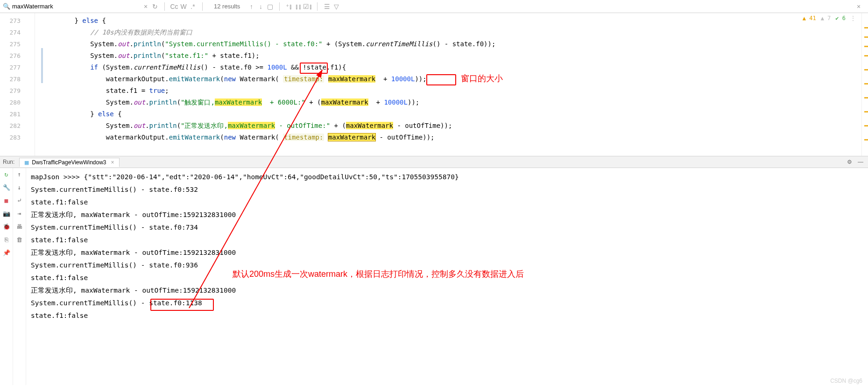 The width and height of the screenshot is (868, 386). What do you see at coordinates (298, 7) in the screenshot?
I see `select-all-icon: ⫿⫿` at bounding box center [298, 7].